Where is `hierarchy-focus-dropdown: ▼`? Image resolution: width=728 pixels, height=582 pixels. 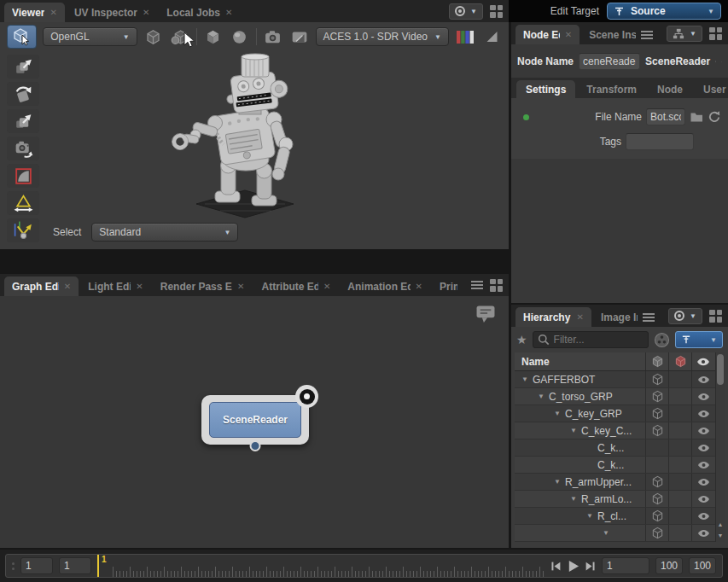 hierarchy-focus-dropdown: ▼ is located at coordinates (699, 340).